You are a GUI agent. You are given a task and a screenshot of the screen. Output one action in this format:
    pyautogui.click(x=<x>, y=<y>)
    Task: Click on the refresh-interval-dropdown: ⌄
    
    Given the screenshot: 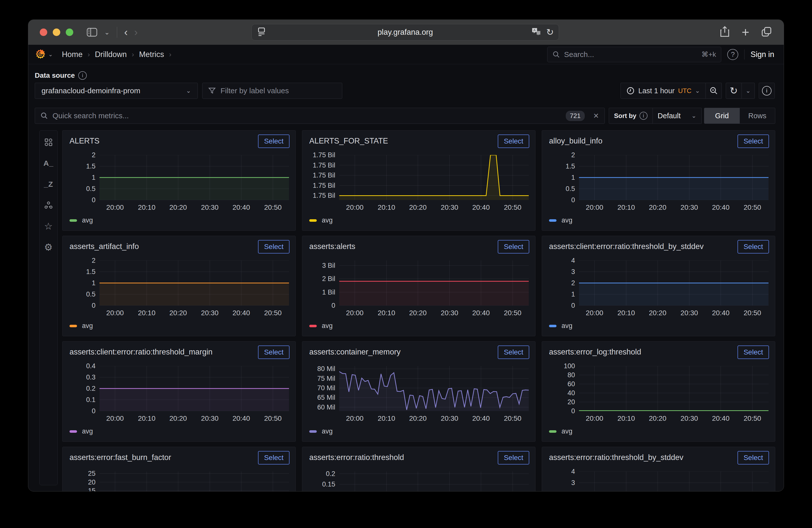 What is the action you would take?
    pyautogui.click(x=748, y=91)
    